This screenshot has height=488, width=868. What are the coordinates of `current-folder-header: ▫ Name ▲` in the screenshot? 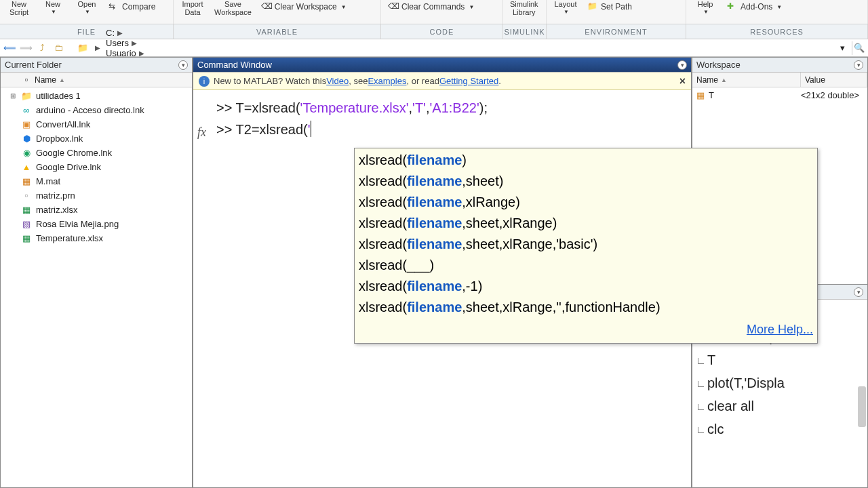 It's located at (96, 80).